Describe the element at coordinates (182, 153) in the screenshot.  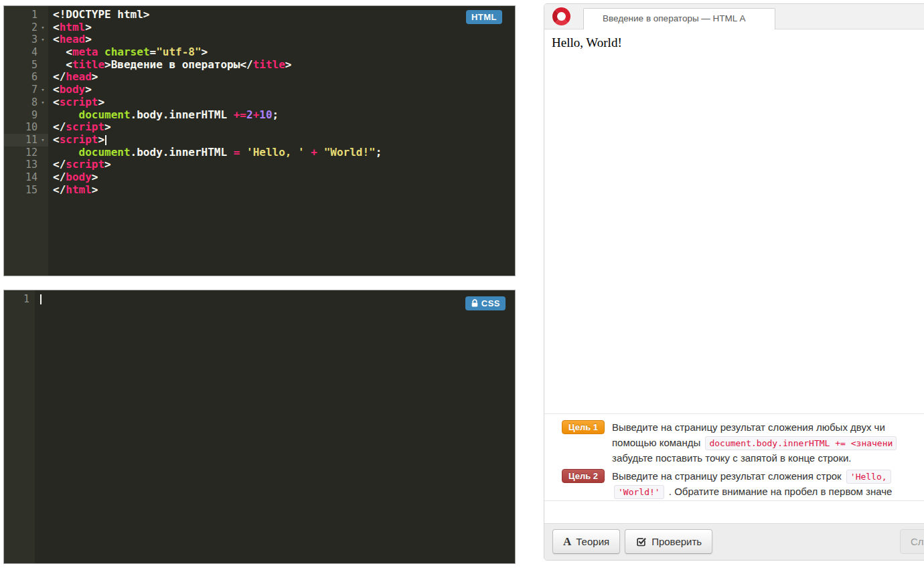
I see `code-token: .body.innerHTML` at that location.